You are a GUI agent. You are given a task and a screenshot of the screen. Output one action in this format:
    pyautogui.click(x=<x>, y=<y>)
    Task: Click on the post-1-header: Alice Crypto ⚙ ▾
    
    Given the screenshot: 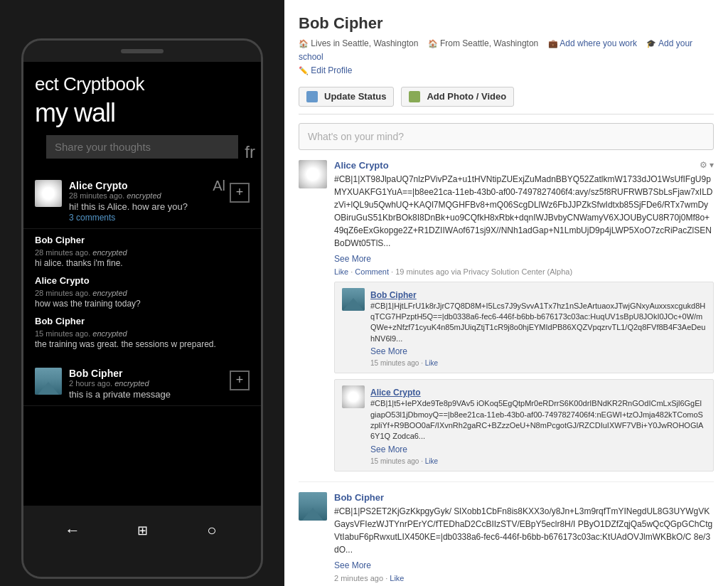 What is the action you would take?
    pyautogui.click(x=524, y=165)
    